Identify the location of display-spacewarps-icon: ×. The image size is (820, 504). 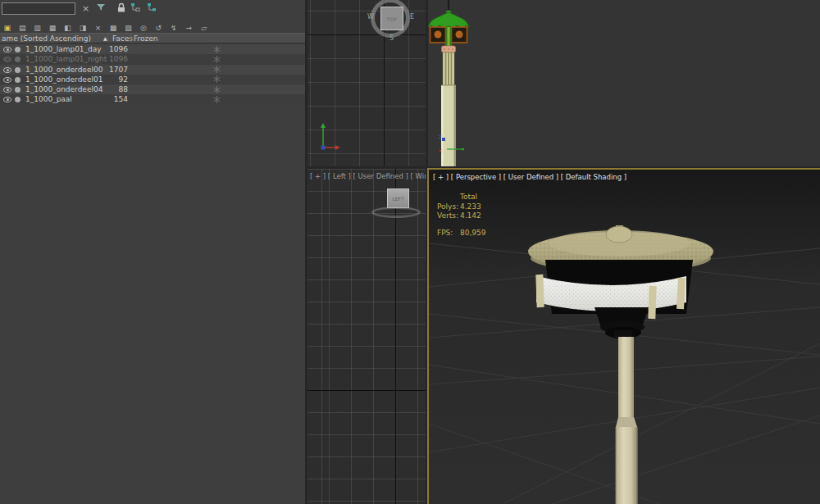
(98, 28).